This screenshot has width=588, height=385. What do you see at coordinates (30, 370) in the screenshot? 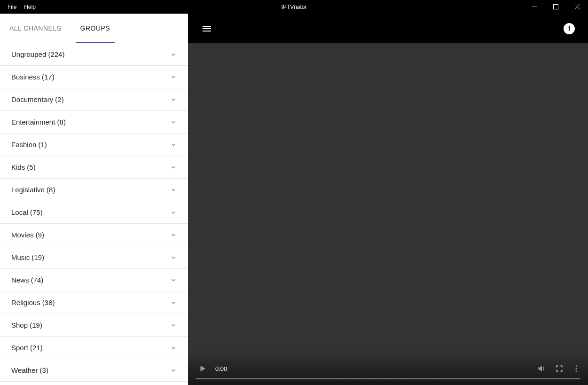
I see `group-label: Weather (3)` at bounding box center [30, 370].